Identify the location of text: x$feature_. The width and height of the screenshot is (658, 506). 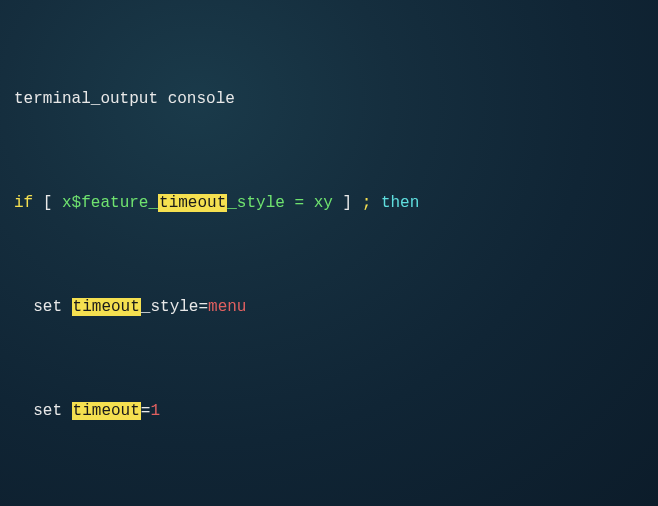
(110, 203).